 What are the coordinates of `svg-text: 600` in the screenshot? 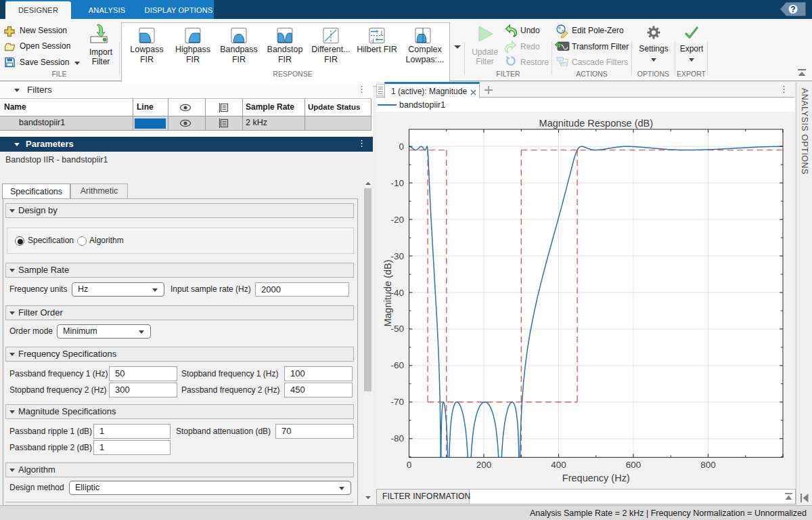 It's located at (633, 464).